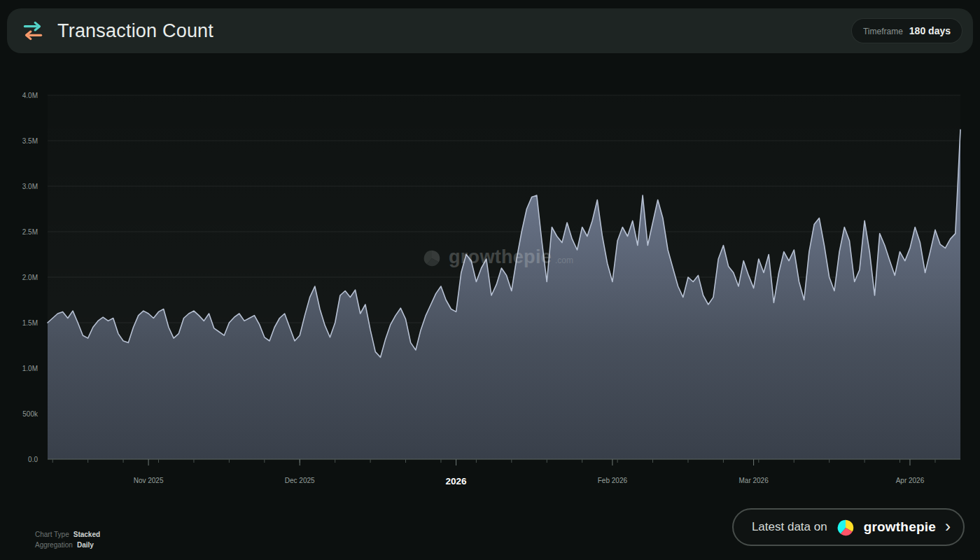  Describe the element at coordinates (67, 540) in the screenshot. I see `chart-meta: Chart Type Stacked Aggregation Daily` at that location.